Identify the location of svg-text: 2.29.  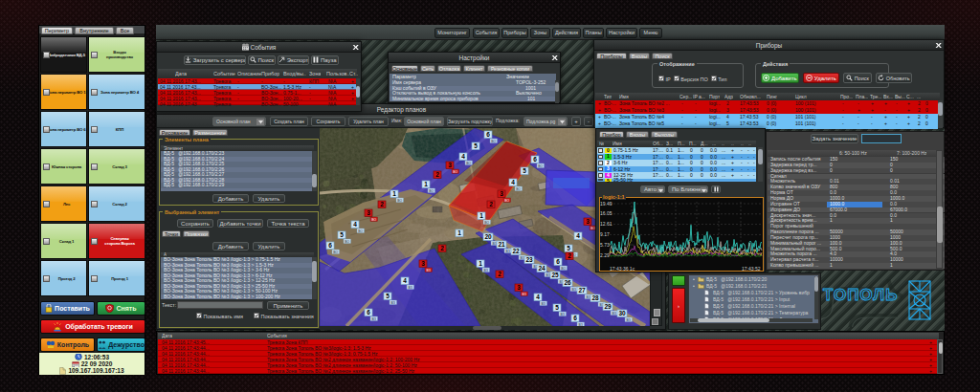
(605, 255).